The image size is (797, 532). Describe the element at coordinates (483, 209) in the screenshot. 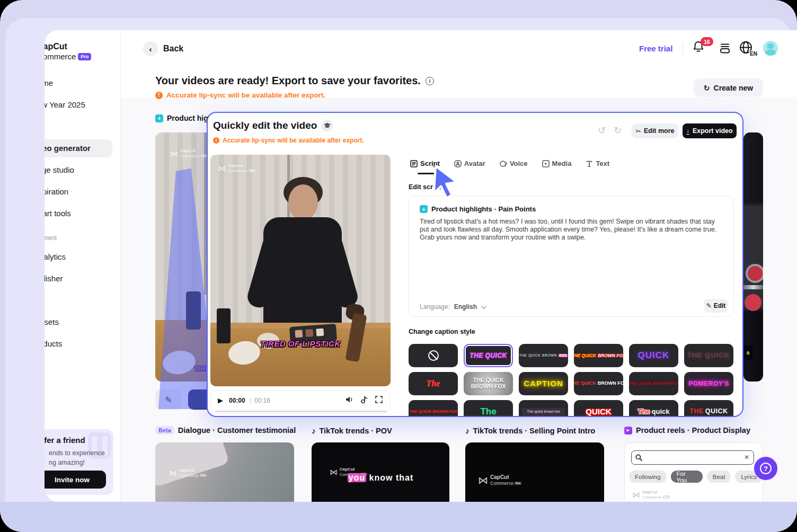

I see `script-header: Product highlights · Pain Points` at that location.